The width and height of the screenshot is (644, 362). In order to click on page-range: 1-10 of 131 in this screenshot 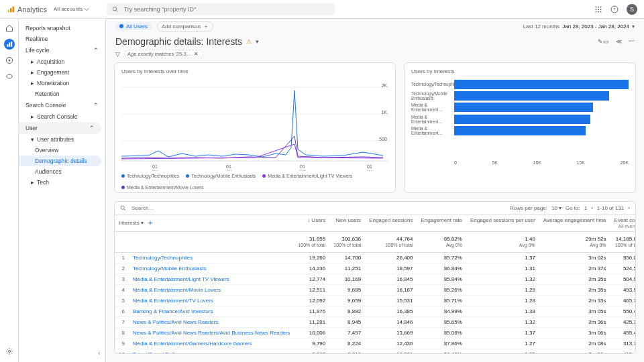, I will do `click(610, 208)`.